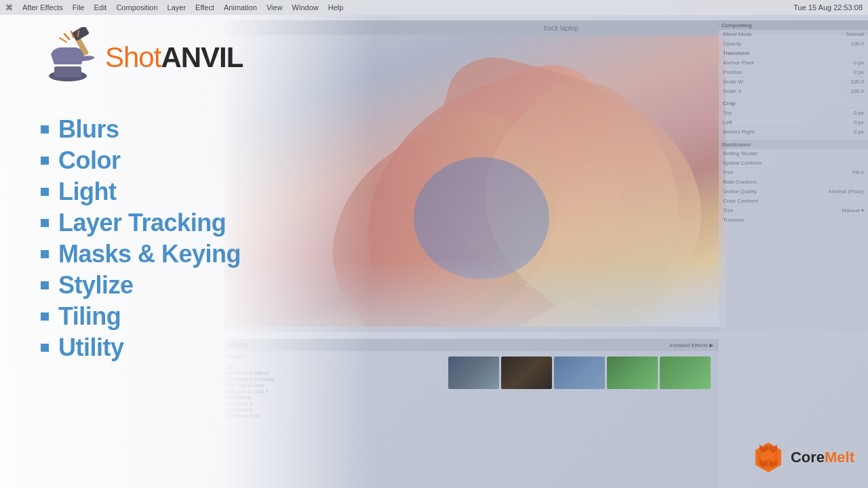 This screenshot has height=488, width=868. I want to click on rolling-row: Rolling Shutter, so click(793, 154).